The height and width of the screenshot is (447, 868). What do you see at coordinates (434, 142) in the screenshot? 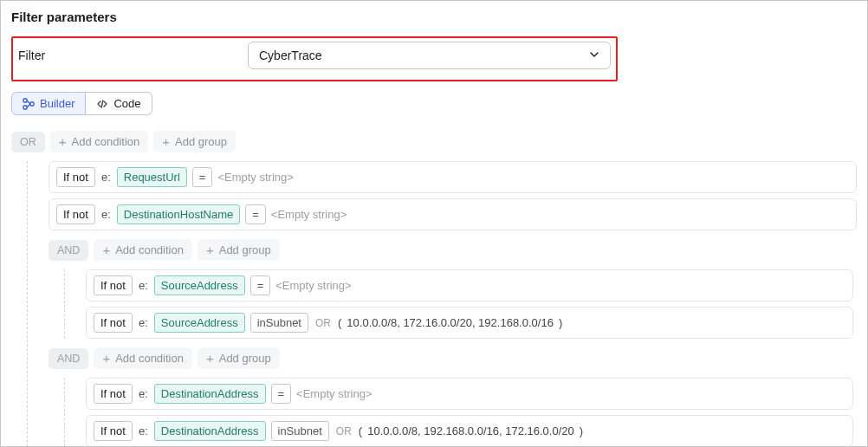
I see `root-group-header: OR + Add condition + Add group` at bounding box center [434, 142].